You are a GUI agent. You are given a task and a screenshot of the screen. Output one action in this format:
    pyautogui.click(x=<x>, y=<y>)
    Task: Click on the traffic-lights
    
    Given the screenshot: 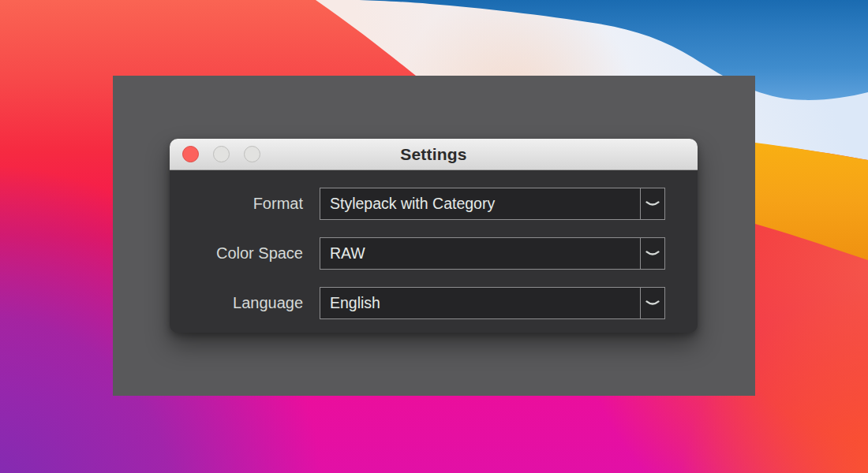 What is the action you would take?
    pyautogui.click(x=221, y=155)
    